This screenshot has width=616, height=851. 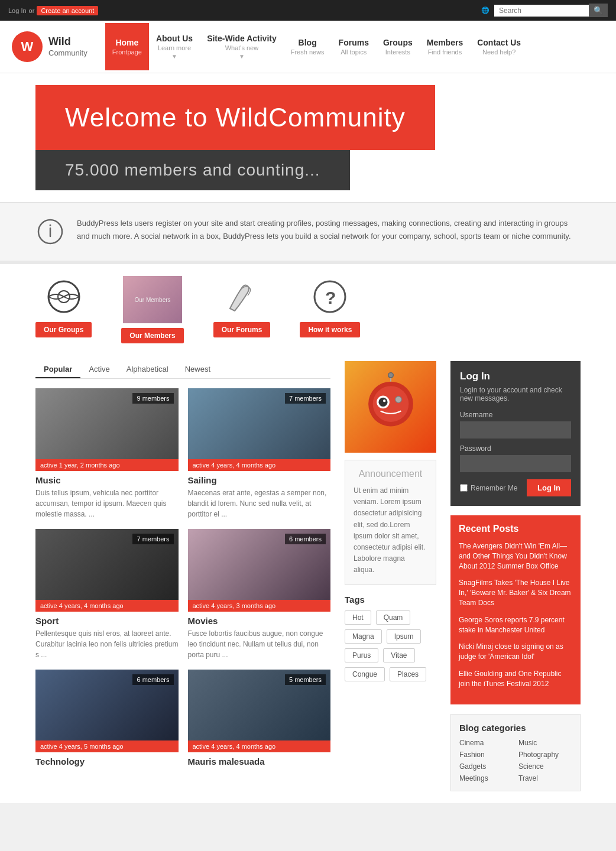 I want to click on recent-post-item: George Soros reports 7.9 percent stake i…, so click(x=516, y=625).